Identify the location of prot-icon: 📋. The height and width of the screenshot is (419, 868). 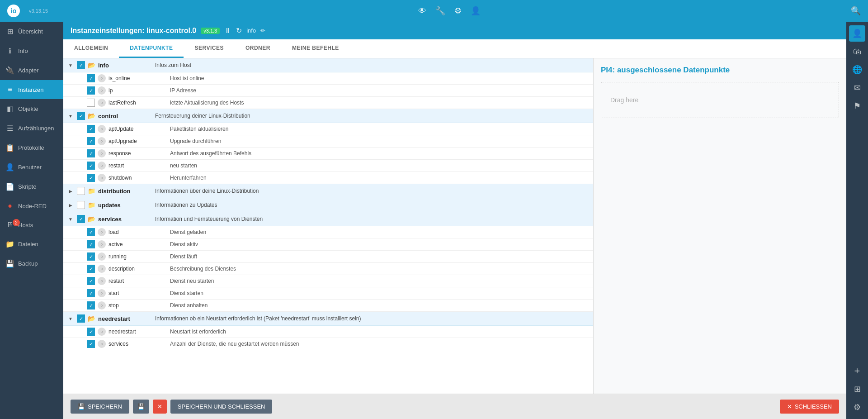
(10, 148).